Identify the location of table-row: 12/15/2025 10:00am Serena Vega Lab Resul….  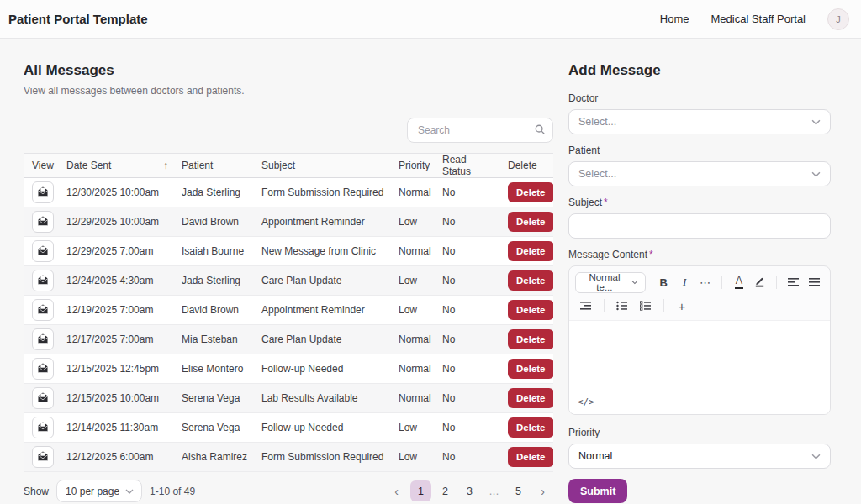
(288, 398).